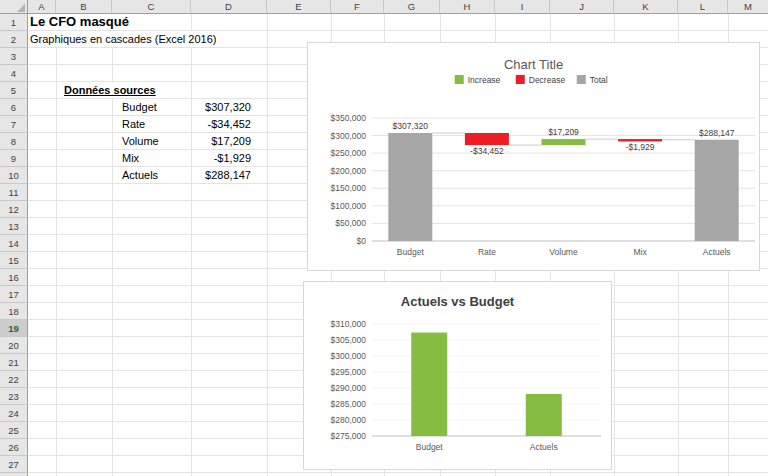 The height and width of the screenshot is (476, 768). I want to click on y-tick-label: $350,000, so click(349, 118).